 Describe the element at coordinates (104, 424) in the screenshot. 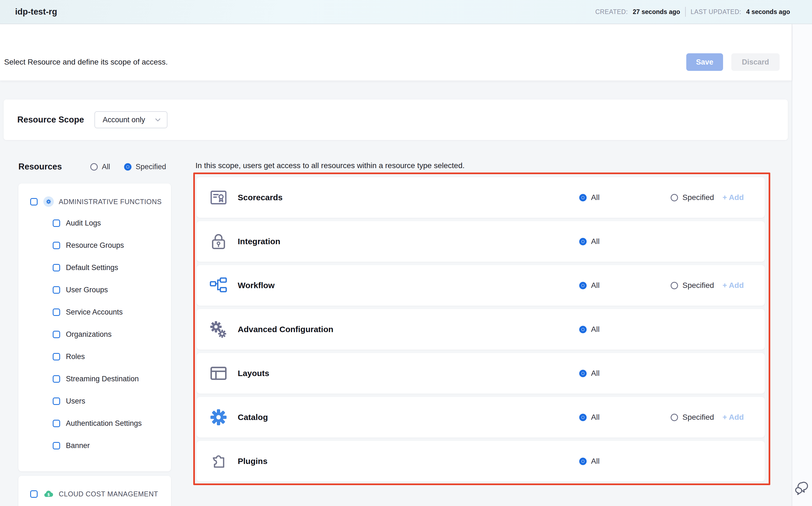

I see `item-label: Authentication Settings` at that location.